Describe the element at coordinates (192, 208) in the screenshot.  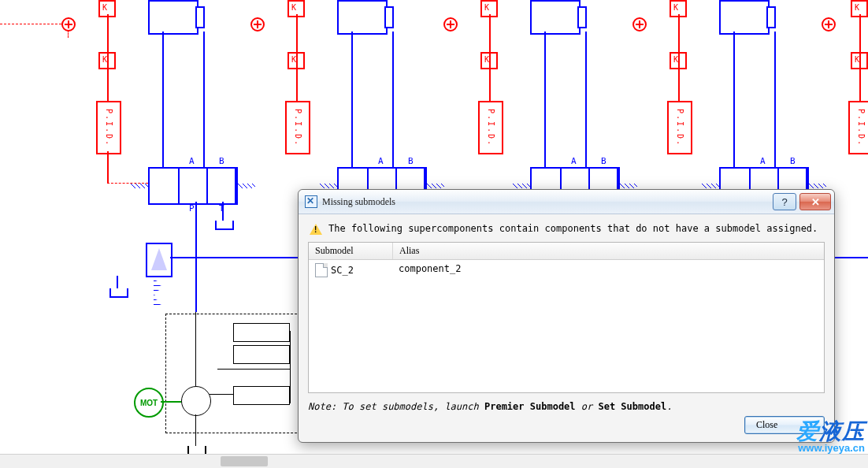
I see `port-label-p: P` at that location.